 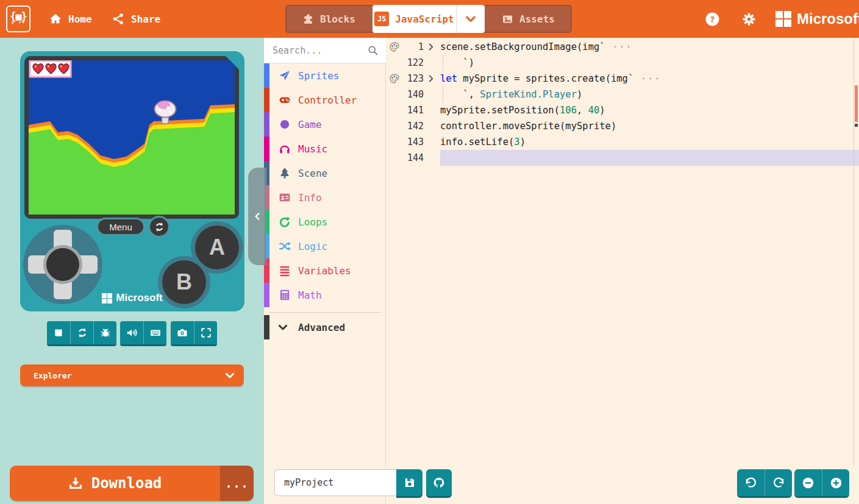 What do you see at coordinates (431, 142) in the screenshot?
I see `fold-spacer` at bounding box center [431, 142].